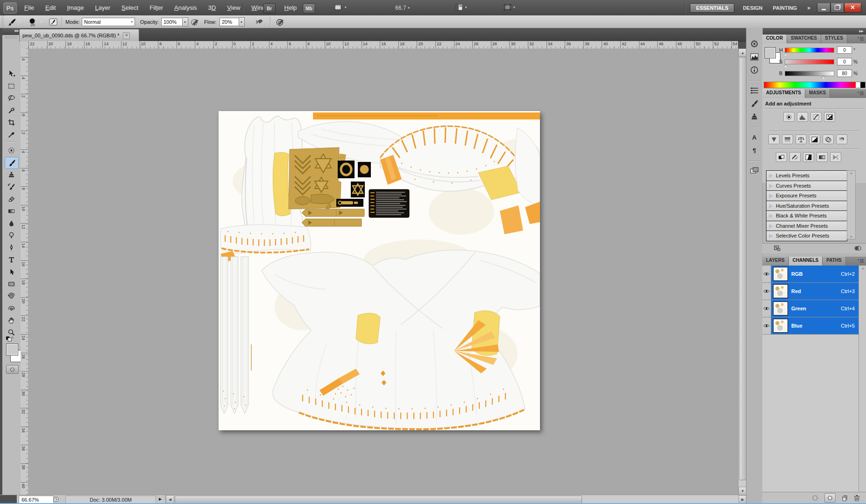 The width and height of the screenshot is (866, 504). I want to click on rectangular-marquee-tool, so click(11, 86).